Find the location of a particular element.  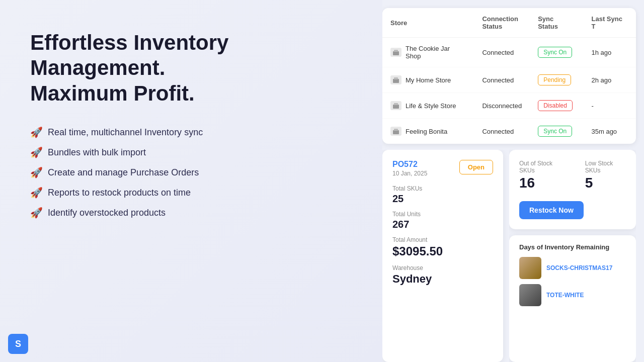

sync-badge: Disabled is located at coordinates (555, 106).